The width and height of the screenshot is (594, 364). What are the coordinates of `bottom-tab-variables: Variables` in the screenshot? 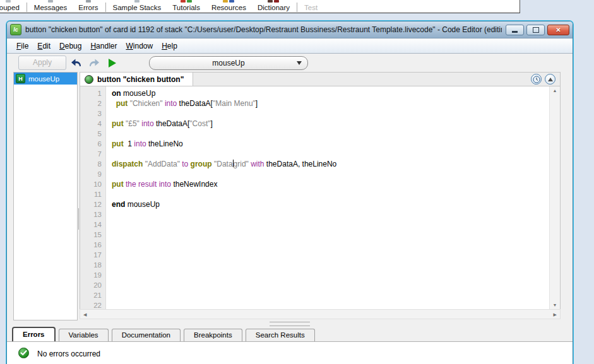 It's located at (83, 335).